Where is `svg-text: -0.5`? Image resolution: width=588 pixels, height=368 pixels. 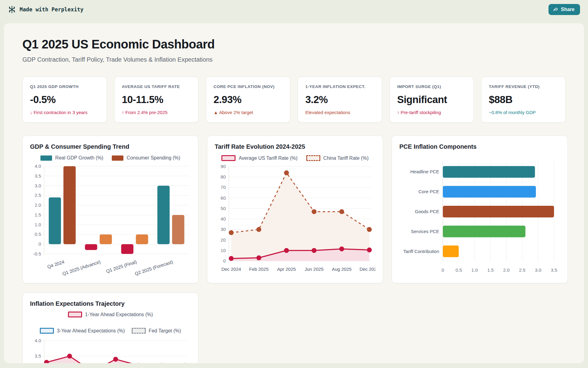
svg-text: -0.5 is located at coordinates (37, 254).